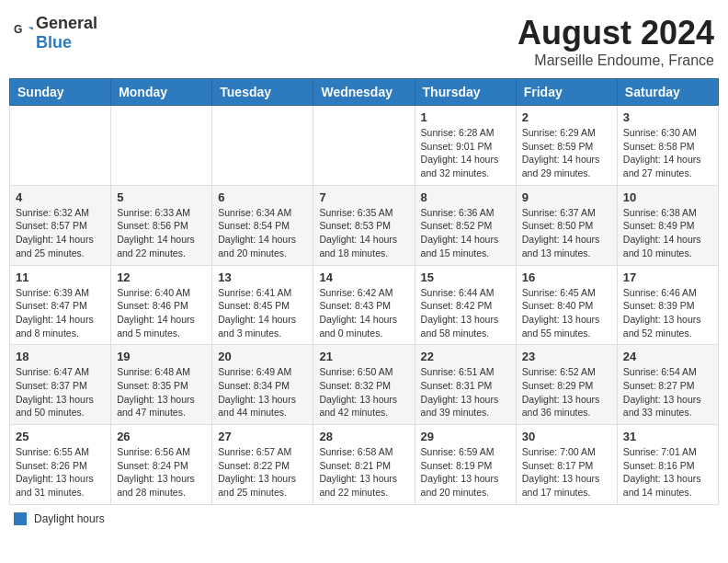  I want to click on day-info: Sunrise: 6:50 AM Sunset: 8:32 PM Dayligh…, so click(364, 392).